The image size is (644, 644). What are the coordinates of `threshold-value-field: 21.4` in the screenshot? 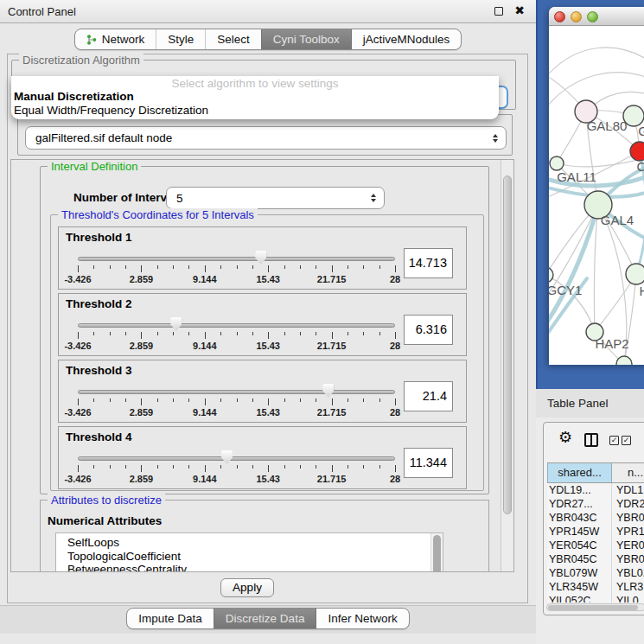 It's located at (429, 396).